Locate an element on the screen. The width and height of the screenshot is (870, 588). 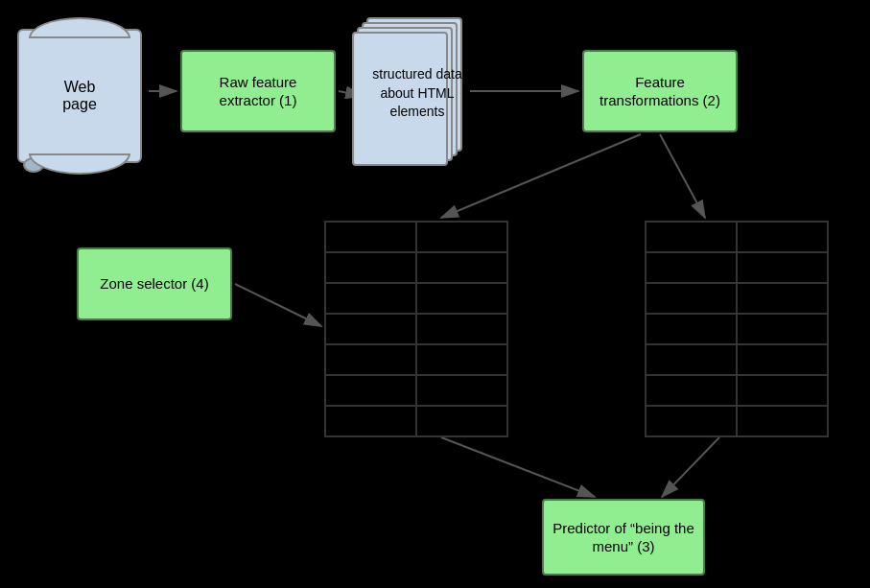
structured-data-label: structured data about HTML elements is located at coordinates (416, 92).